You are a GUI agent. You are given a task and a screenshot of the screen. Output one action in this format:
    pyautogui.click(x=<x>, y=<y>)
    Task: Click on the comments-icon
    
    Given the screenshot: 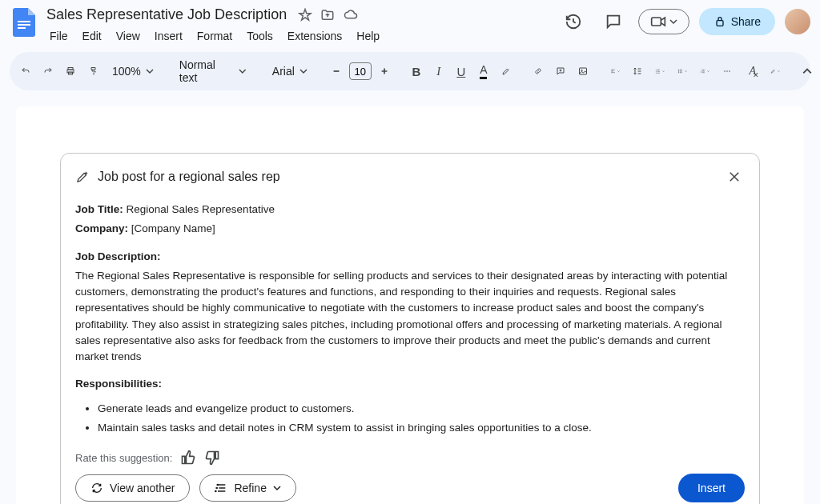 What is the action you would take?
    pyautogui.click(x=613, y=22)
    